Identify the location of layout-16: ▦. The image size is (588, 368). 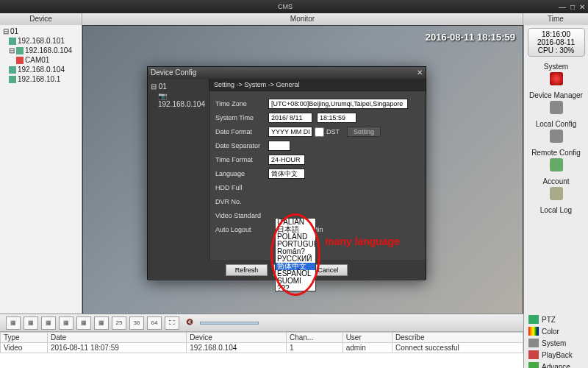
(101, 323).